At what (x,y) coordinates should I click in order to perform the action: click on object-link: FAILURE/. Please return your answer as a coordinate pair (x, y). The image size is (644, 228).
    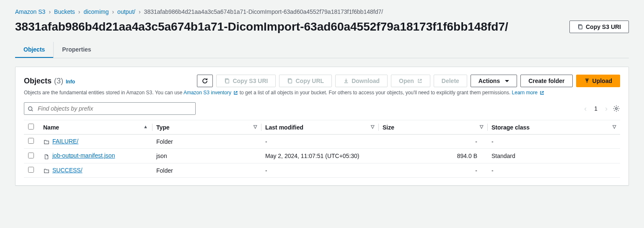
    Looking at the image, I should click on (65, 141).